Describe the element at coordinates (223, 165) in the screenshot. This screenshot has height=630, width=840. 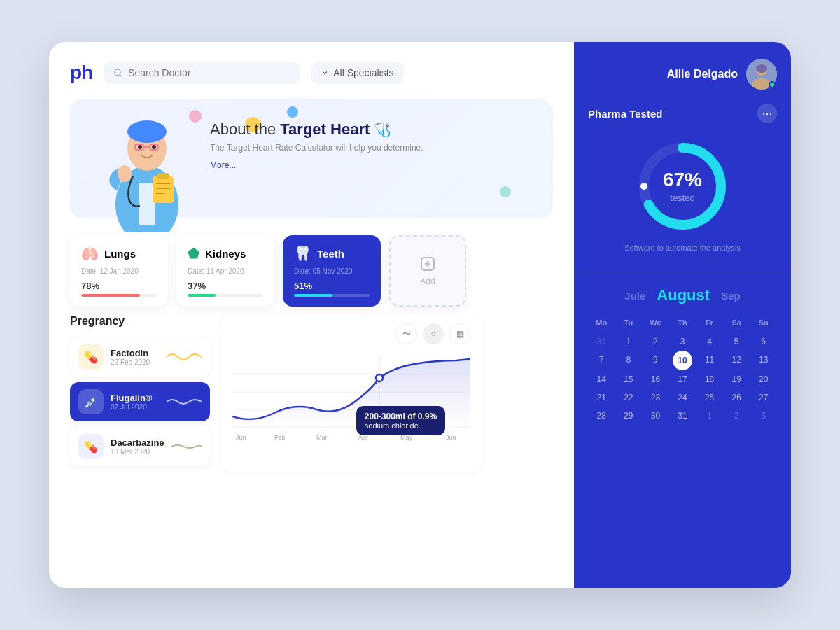
I see `more-link: More...` at that location.